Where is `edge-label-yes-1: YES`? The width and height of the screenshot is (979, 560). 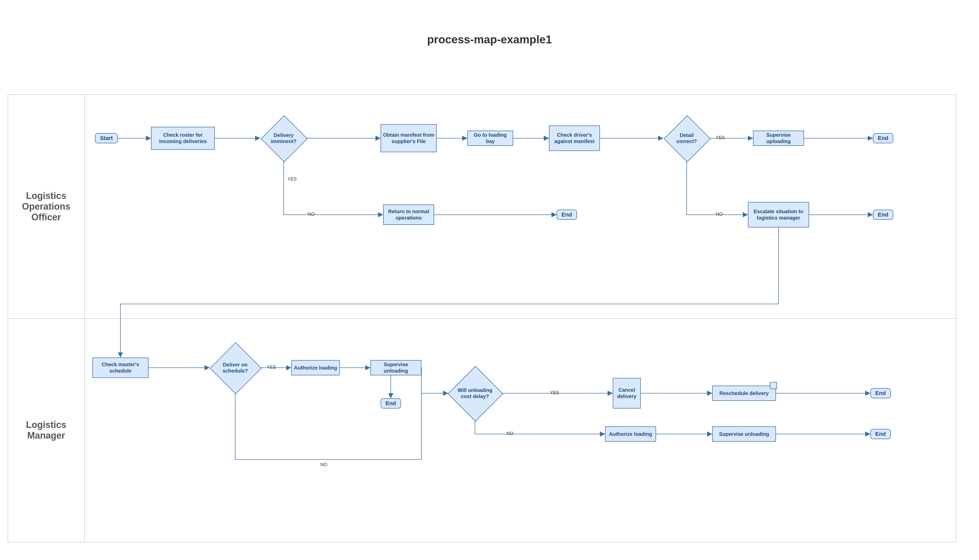
edge-label-yes-1: YES is located at coordinates (292, 179).